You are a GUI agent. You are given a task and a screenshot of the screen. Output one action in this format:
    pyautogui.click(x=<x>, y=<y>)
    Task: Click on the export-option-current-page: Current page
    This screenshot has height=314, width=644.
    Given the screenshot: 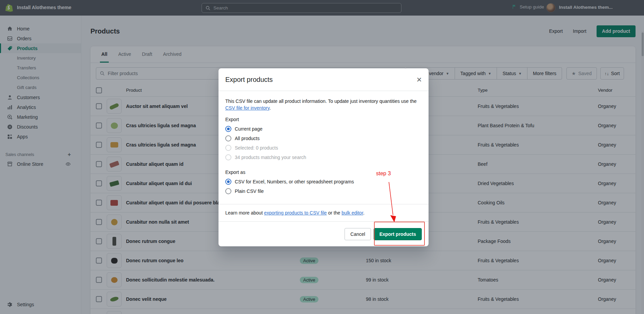 What is the action you would take?
    pyautogui.click(x=324, y=129)
    